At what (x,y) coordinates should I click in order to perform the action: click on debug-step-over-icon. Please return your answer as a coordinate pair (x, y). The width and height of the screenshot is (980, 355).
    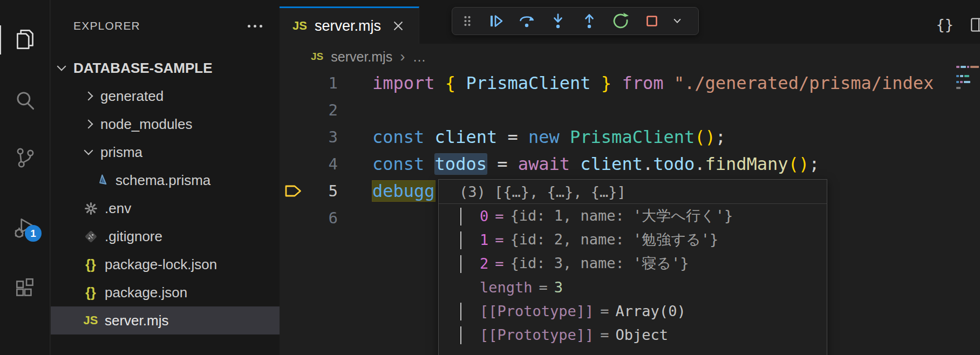
    Looking at the image, I should click on (527, 21).